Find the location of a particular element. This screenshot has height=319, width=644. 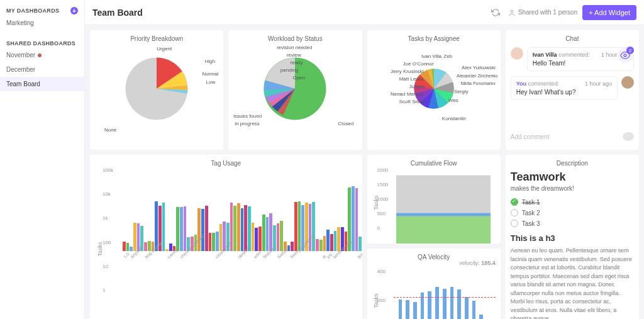

middle-stack: Cumulative Flow Tasks 2000150010005000 2… is located at coordinates (434, 237).